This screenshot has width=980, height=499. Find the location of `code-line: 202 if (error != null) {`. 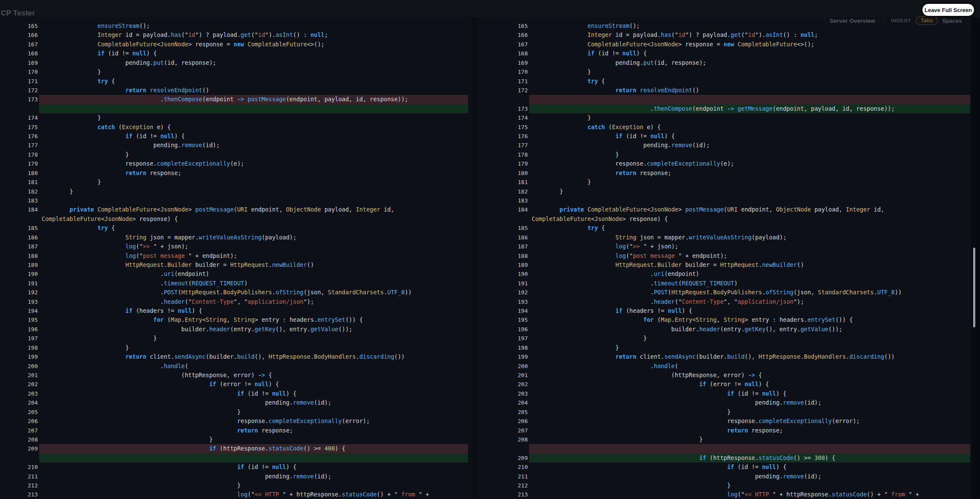

code-line: 202 if (error != null) { is located at coordinates (729, 384).